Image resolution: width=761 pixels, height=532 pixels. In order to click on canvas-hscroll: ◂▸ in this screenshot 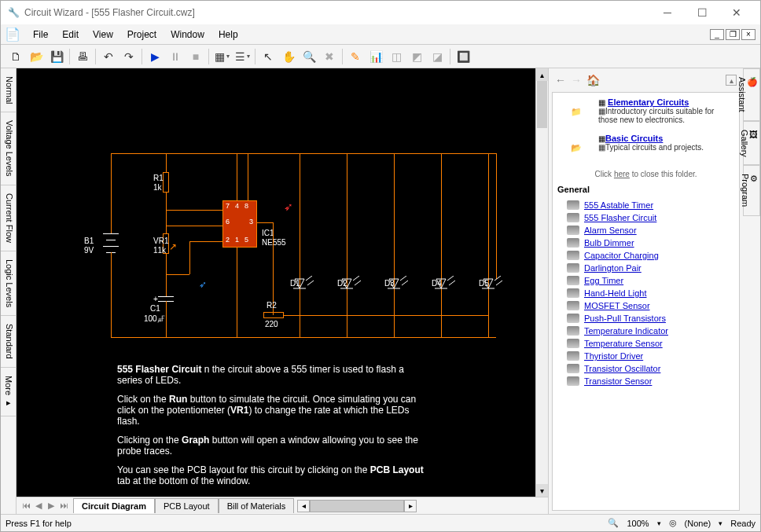, I will do `click(357, 506)`.